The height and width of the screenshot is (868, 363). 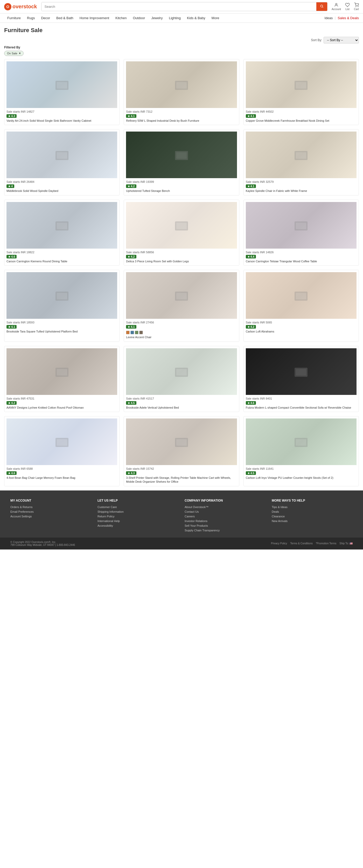 What do you see at coordinates (182, 306) in the screenshot?
I see `product-card-11: Sale starts INR 27456 4.1 Levine Accent …` at bounding box center [182, 306].